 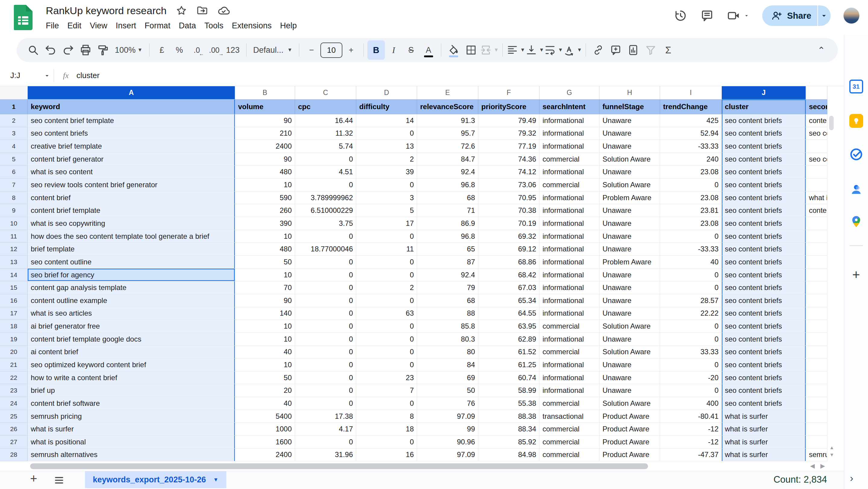 I want to click on row-header-2: 2, so click(x=14, y=121).